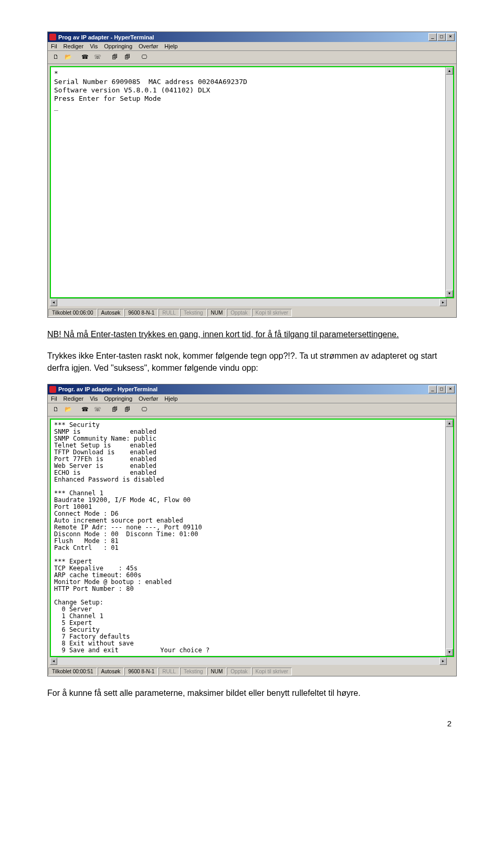  I want to click on status-connected: Tilkoblet 00:06:00, so click(72, 313).